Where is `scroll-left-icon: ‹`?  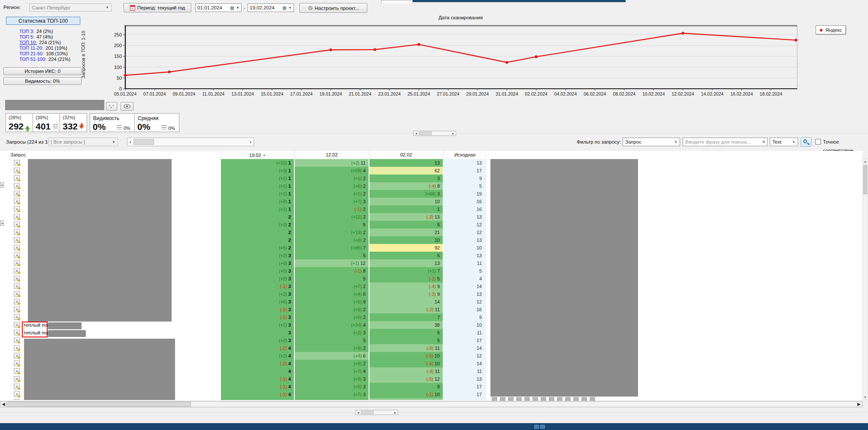 scroll-left-icon: ‹ is located at coordinates (130, 142).